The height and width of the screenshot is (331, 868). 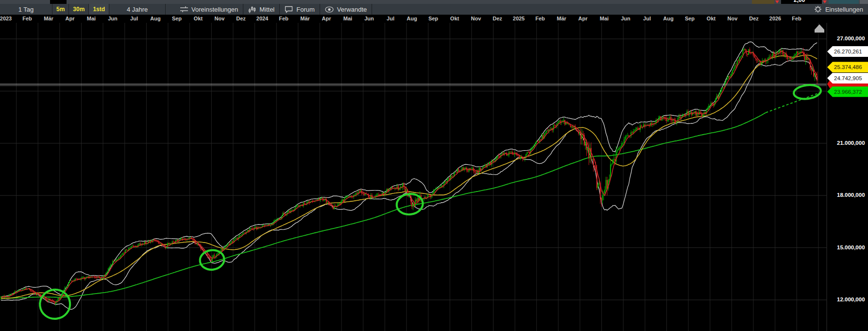 What do you see at coordinates (99, 9) in the screenshot?
I see `interval-1std-button: 1std` at bounding box center [99, 9].